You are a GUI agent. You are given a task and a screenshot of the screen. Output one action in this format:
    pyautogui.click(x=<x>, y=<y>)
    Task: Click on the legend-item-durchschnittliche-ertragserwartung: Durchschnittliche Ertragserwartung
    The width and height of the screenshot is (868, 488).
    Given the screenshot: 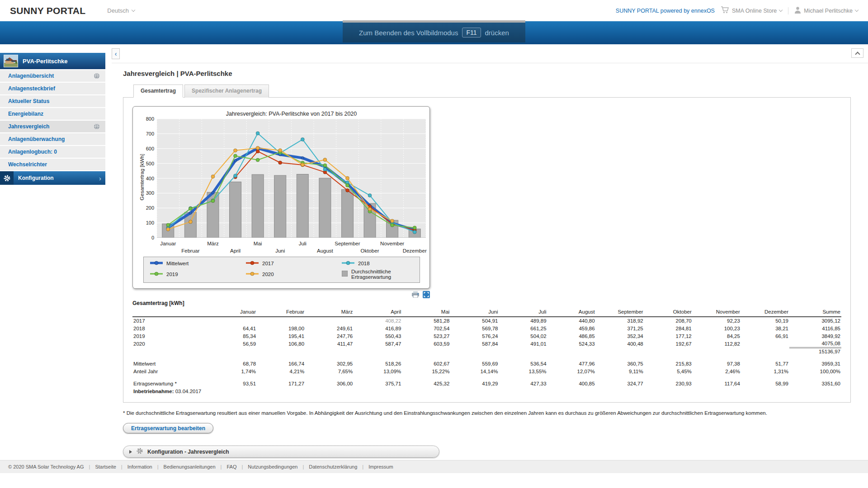 What is the action you would take?
    pyautogui.click(x=377, y=274)
    